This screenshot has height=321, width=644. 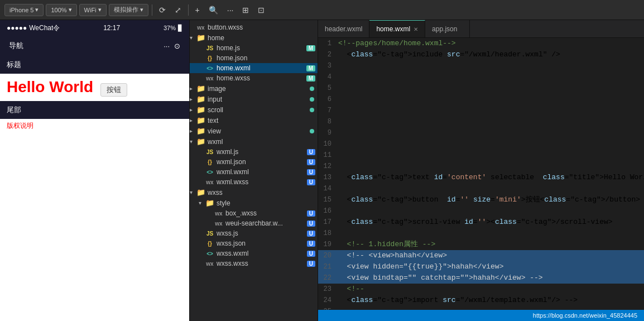 What do you see at coordinates (491, 300) in the screenshot?
I see `line-content: <class="c-tag">import src="/wxml/templat…` at bounding box center [491, 300].